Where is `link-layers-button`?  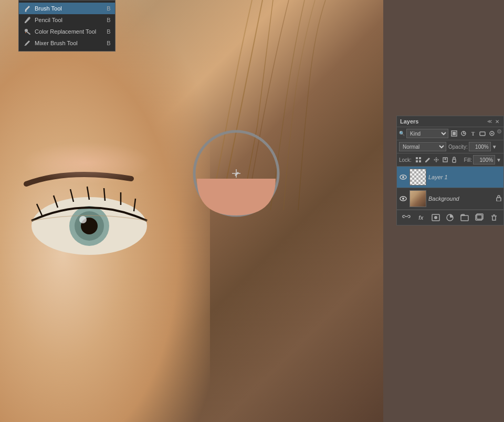
link-layers-button is located at coordinates (406, 218).